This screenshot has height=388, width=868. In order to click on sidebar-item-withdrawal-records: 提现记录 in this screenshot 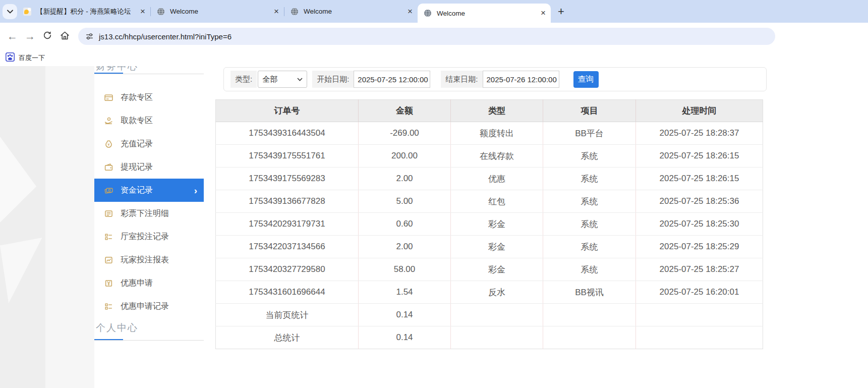, I will do `click(149, 167)`.